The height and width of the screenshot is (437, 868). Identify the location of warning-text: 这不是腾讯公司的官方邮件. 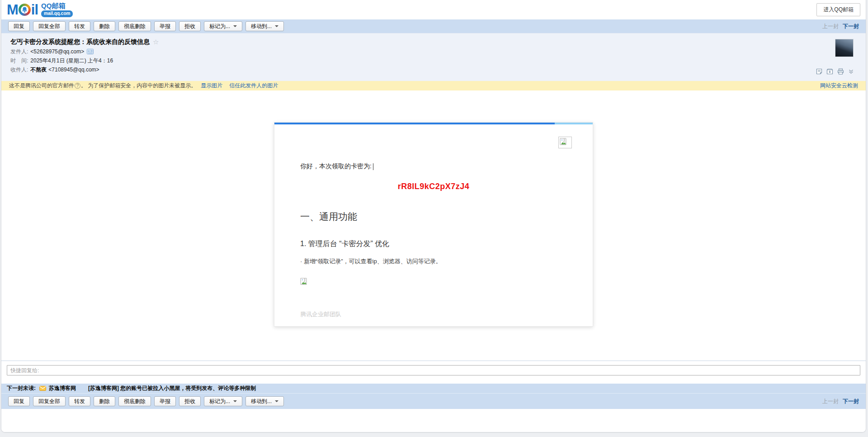
(42, 86).